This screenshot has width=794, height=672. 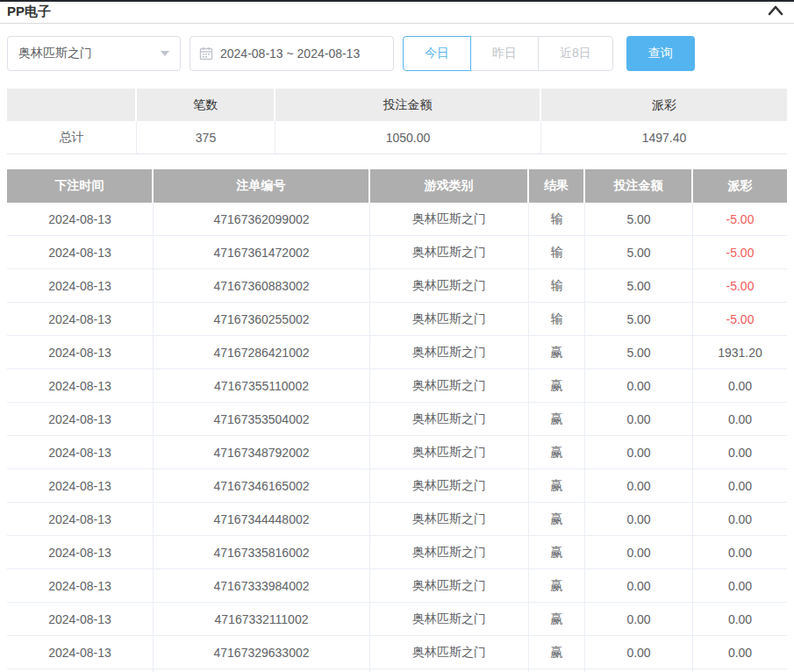 What do you see at coordinates (397, 219) in the screenshot?
I see `table-row: 2024-08-13 47167362099002 奥林匹斯之门 输 5.00 …` at bounding box center [397, 219].